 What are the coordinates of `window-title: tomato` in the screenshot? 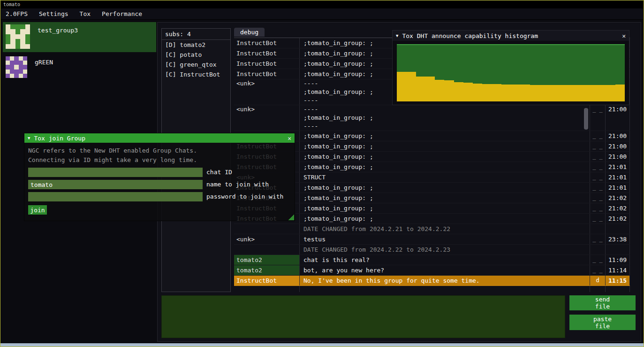 It's located at (12, 5).